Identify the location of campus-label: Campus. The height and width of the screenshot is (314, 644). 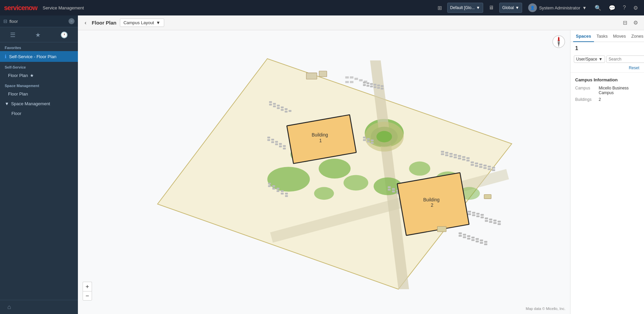
(587, 88).